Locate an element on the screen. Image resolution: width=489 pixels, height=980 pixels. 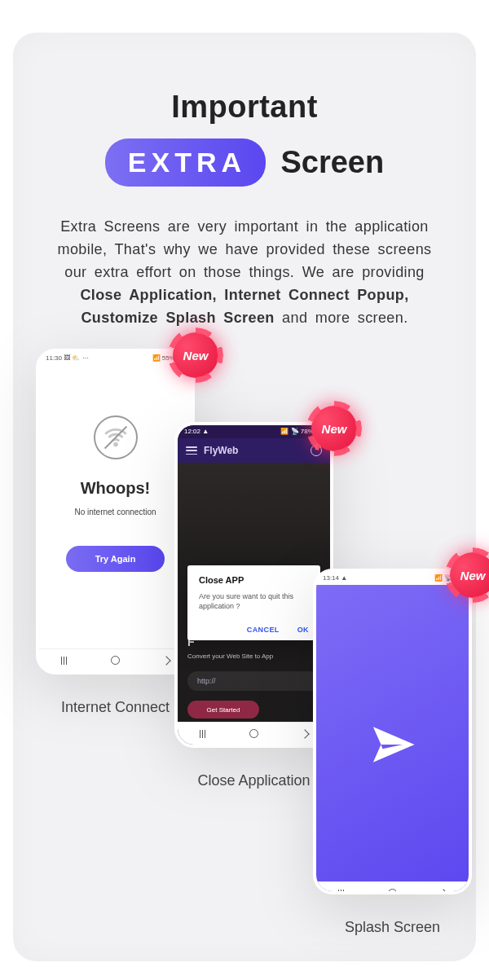
caption-internet: Internet Connect is located at coordinates (116, 707).